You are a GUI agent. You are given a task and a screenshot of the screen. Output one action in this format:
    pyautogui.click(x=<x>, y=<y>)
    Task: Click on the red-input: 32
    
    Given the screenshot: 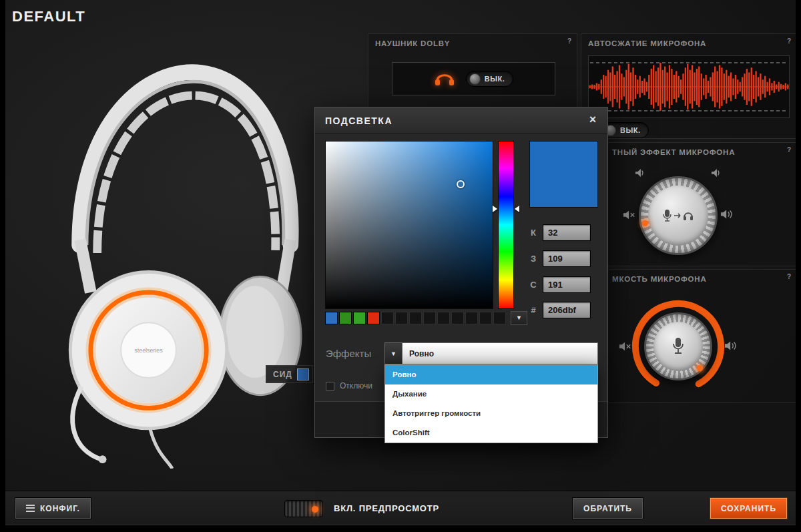 What is the action you would take?
    pyautogui.click(x=567, y=232)
    